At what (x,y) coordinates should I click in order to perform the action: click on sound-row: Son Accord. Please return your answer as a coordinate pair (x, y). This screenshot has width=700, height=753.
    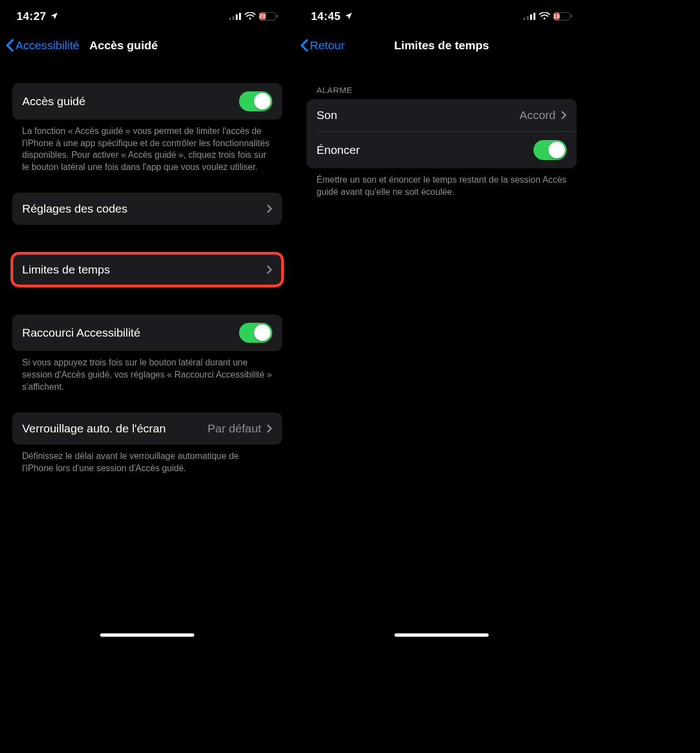
    Looking at the image, I should click on (442, 115).